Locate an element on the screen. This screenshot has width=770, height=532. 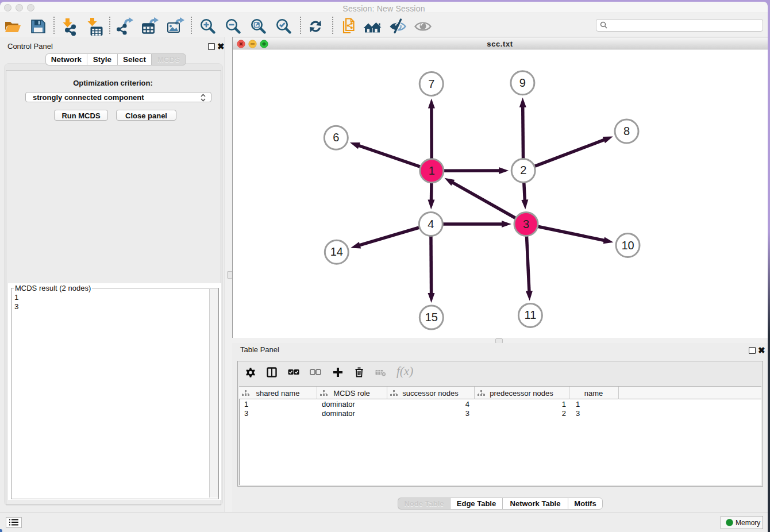
svg-text: 10 is located at coordinates (627, 245).